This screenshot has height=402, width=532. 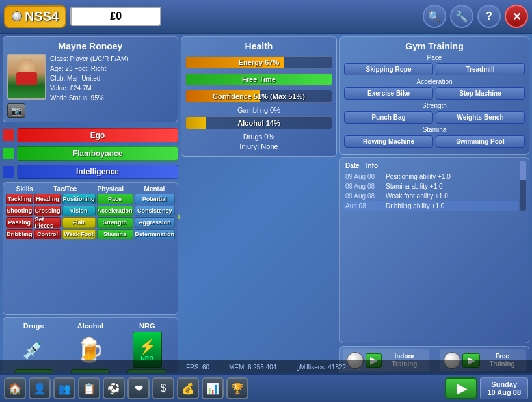 I want to click on logo: NSS4, so click(x=35, y=17).